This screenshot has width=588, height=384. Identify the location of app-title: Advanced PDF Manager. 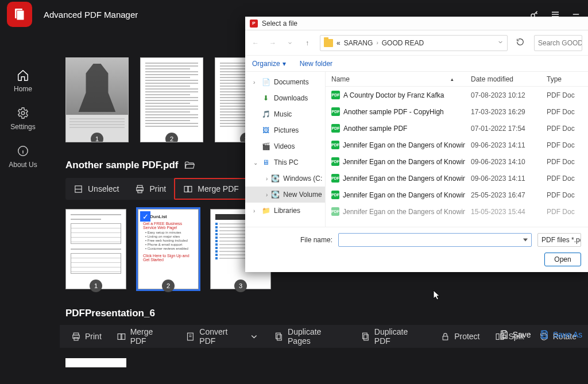
(91, 15).